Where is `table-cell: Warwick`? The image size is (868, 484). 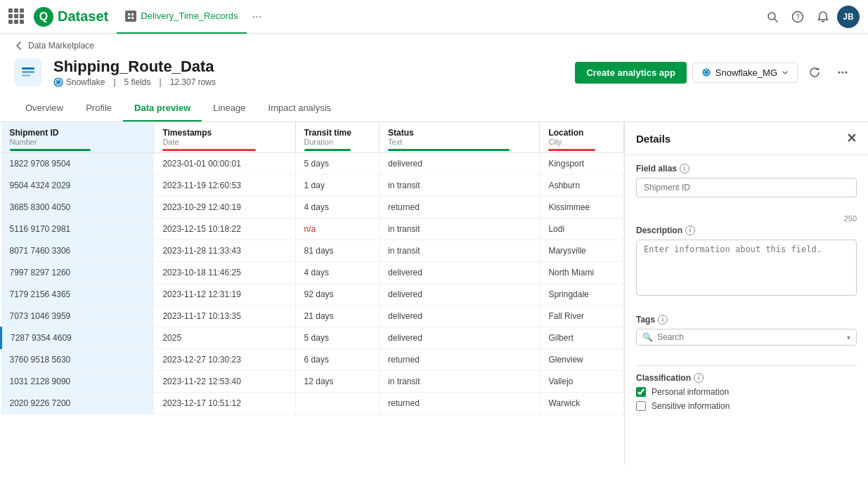 table-cell: Warwick is located at coordinates (582, 403).